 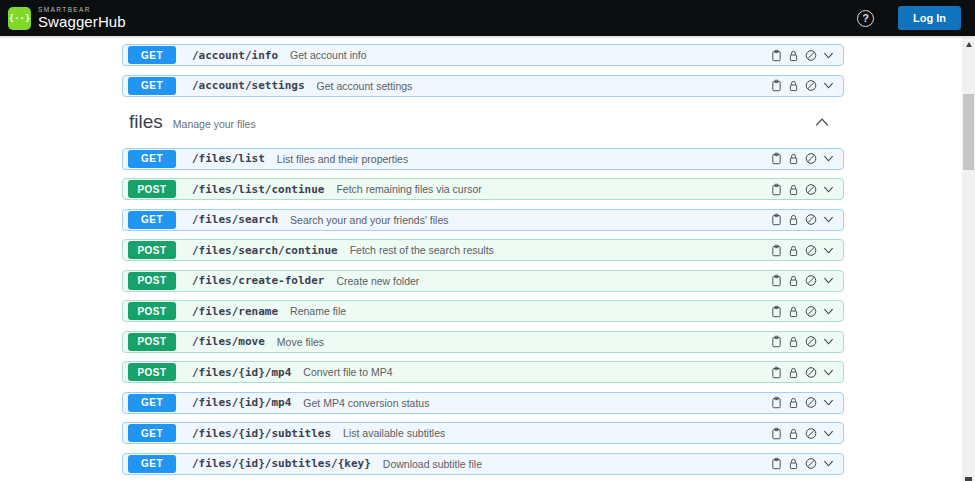 What do you see at coordinates (968, 260) in the screenshot?
I see `vertical-scrollbar` at bounding box center [968, 260].